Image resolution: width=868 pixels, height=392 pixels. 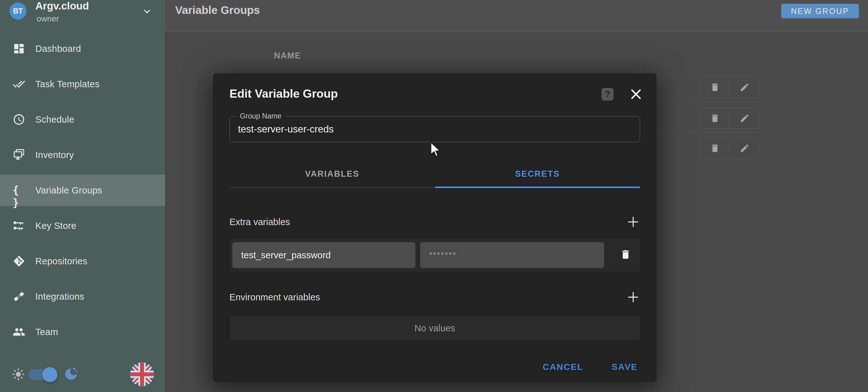 I want to click on sidebar-item-label: Repositories, so click(x=61, y=261).